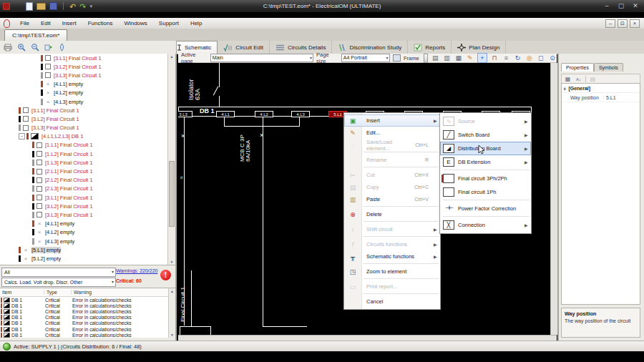 This screenshot has width=644, height=362. Describe the element at coordinates (635, 24) in the screenshot. I see `mdi-close-button: ×` at that location.